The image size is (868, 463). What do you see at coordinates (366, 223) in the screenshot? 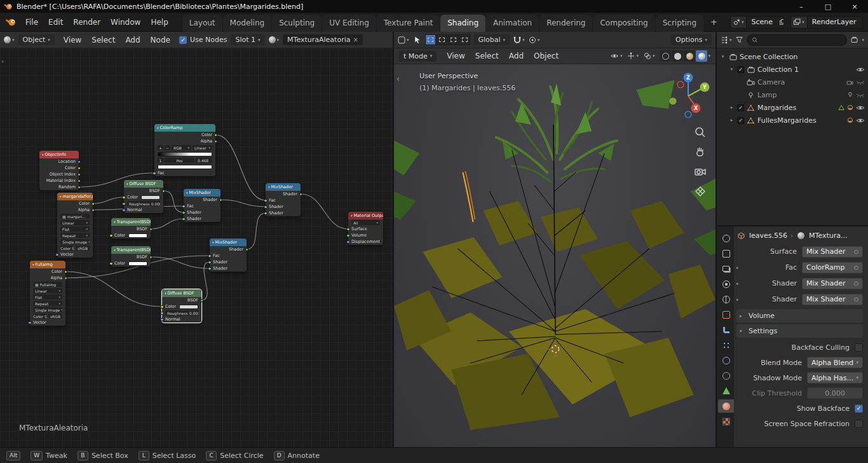
I see `node-row-all: All▾` at bounding box center [366, 223].